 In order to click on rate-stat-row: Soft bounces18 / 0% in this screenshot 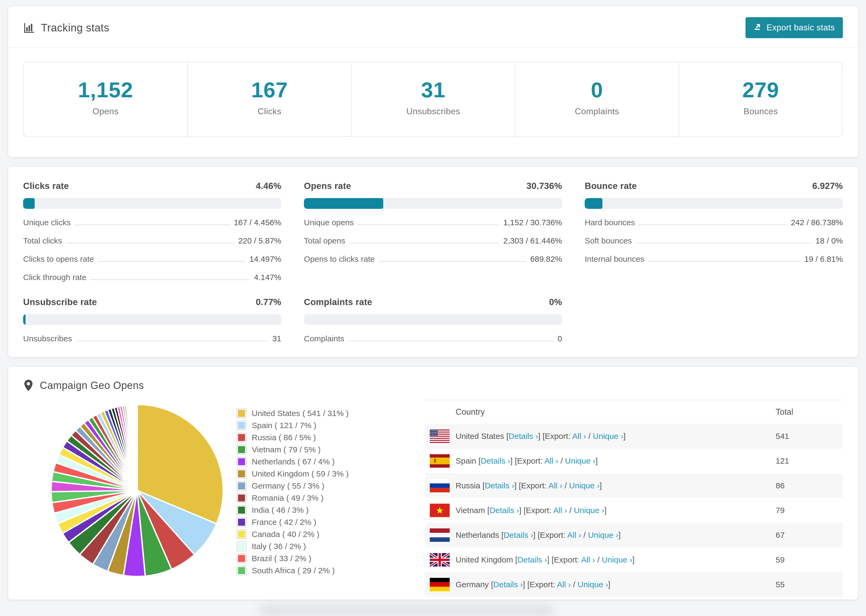, I will do `click(714, 241)`.